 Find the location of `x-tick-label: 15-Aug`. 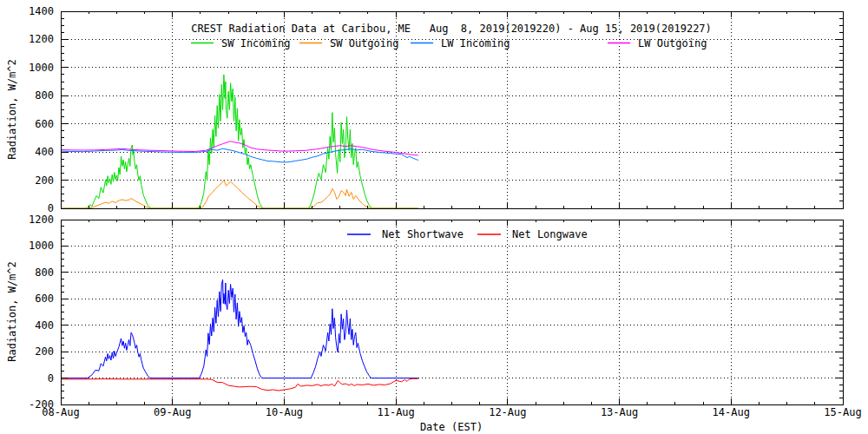

x-tick-label: 15-Aug is located at coordinates (842, 412).